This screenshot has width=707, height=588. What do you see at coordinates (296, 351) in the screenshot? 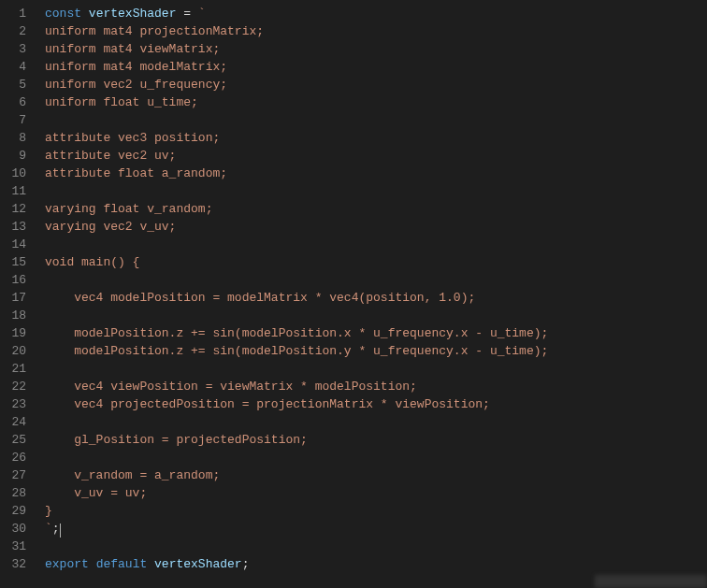
I see `token: modelPosition.z += sin(modelPosition.y *…` at bounding box center [296, 351].